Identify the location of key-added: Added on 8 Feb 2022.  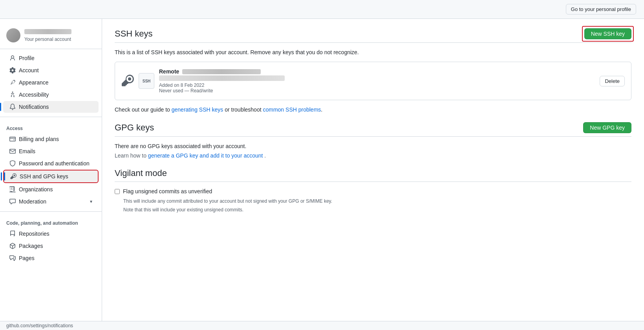
(181, 85).